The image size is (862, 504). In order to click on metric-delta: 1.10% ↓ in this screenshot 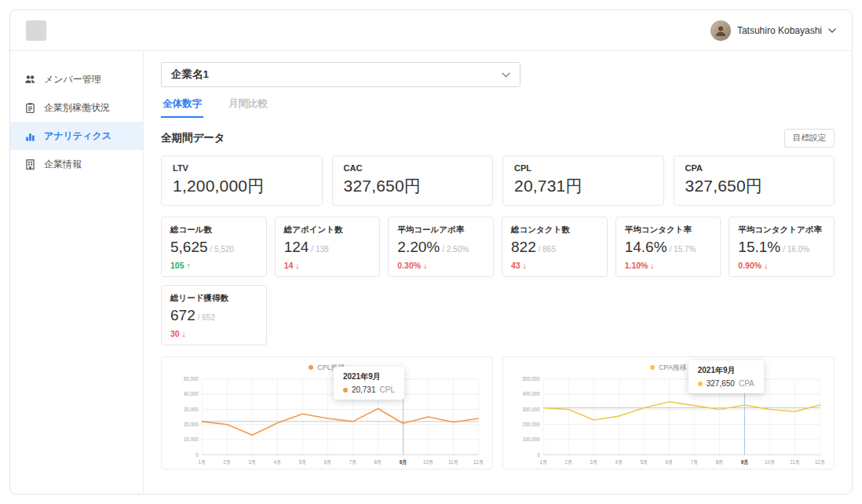, I will do `click(669, 265)`.